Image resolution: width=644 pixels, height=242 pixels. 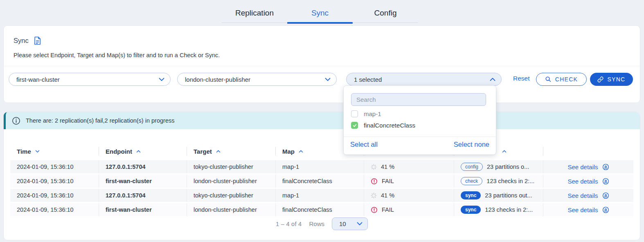 What do you see at coordinates (471, 145) in the screenshot?
I see `select-none-link: Select none` at bounding box center [471, 145].